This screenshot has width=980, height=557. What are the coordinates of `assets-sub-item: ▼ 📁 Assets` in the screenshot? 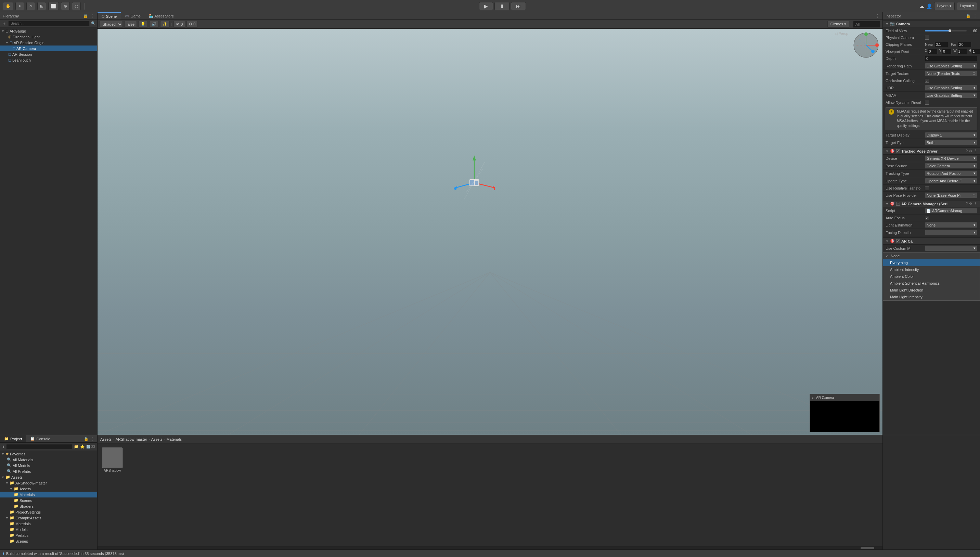 It's located at (49, 489).